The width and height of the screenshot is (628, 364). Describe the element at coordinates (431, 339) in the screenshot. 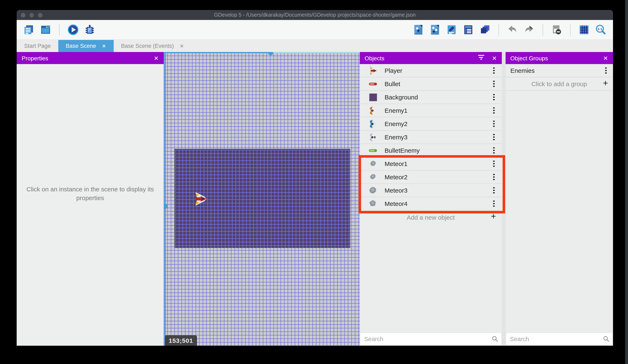

I see `objects-search-input` at that location.